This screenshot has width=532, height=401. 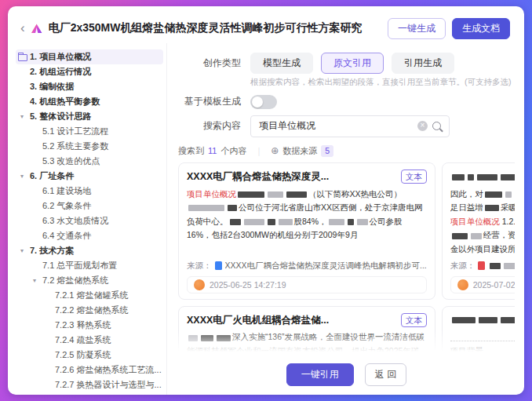 I want to click on outline-item: ▾7. 技术方案, so click(x=89, y=251).